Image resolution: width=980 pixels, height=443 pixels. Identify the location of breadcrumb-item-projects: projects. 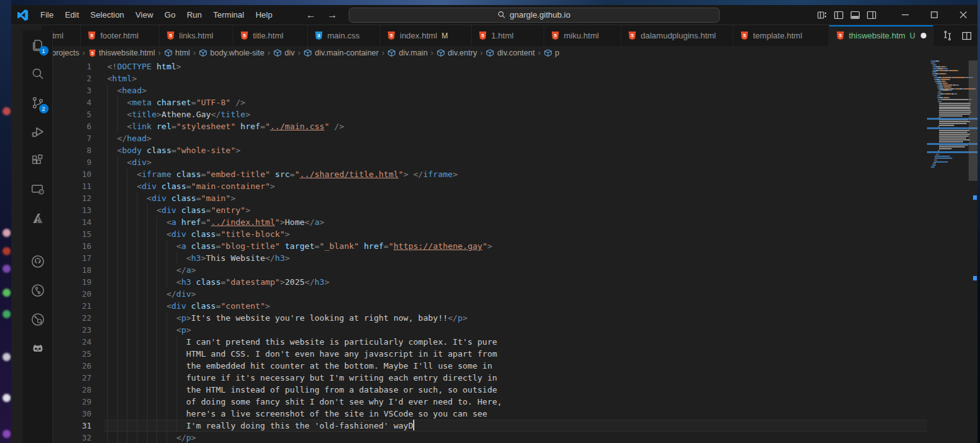
(66, 53).